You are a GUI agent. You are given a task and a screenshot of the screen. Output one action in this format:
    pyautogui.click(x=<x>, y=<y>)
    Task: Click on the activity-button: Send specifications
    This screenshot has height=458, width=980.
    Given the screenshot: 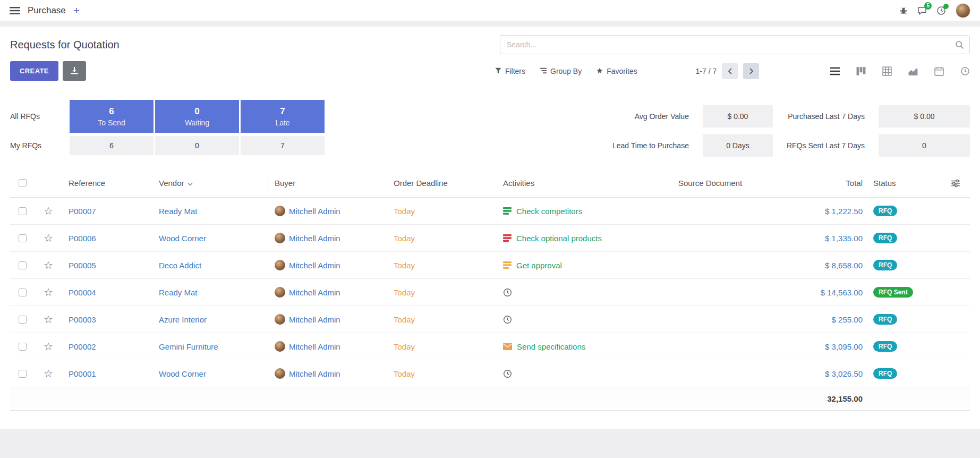 What is the action you would take?
    pyautogui.click(x=584, y=346)
    